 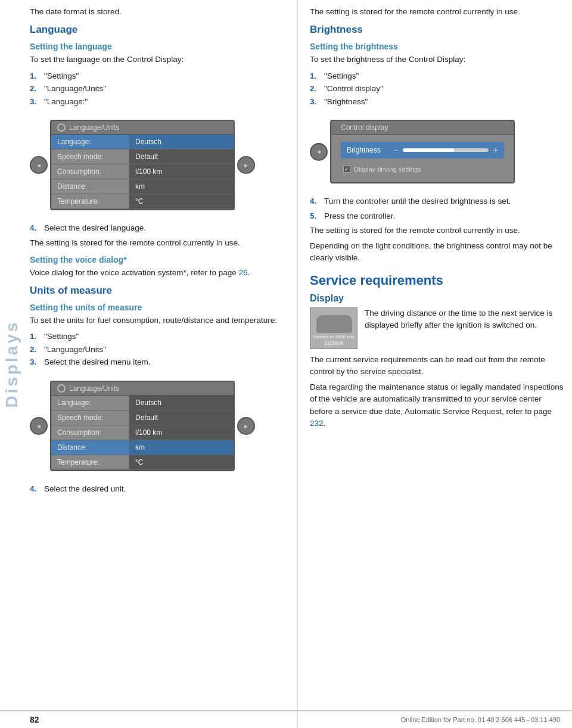 I want to click on language-steps-list: 1. "Settings" 2. "Language/Units" 3. "La…, so click(x=157, y=89).